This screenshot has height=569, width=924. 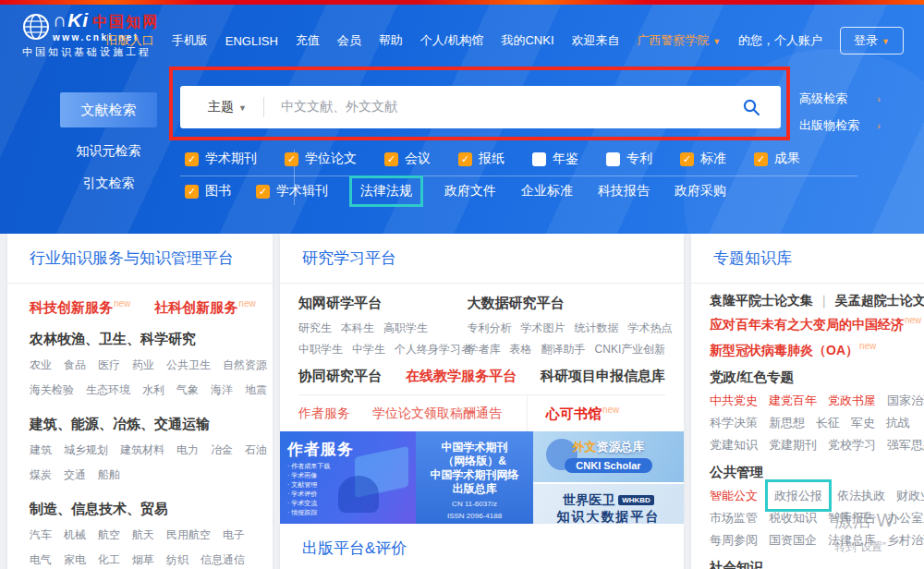 I want to click on industry-link: 气象, so click(x=188, y=390).